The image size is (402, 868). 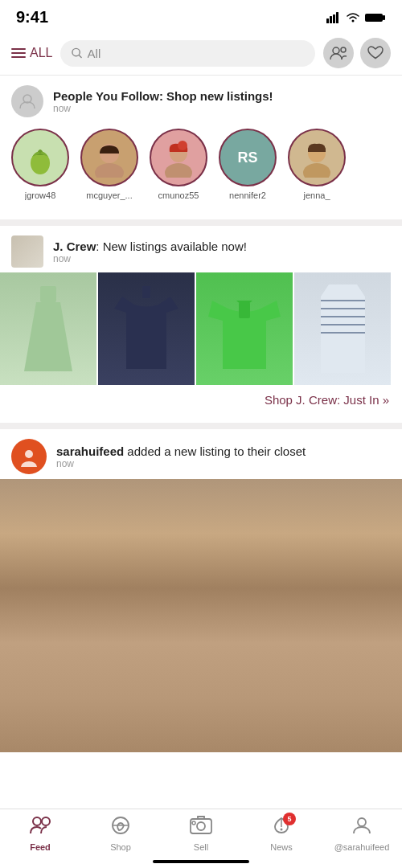 What do you see at coordinates (362, 847) in the screenshot?
I see `tab-profile-label: @sarahuifeed` at bounding box center [362, 847].